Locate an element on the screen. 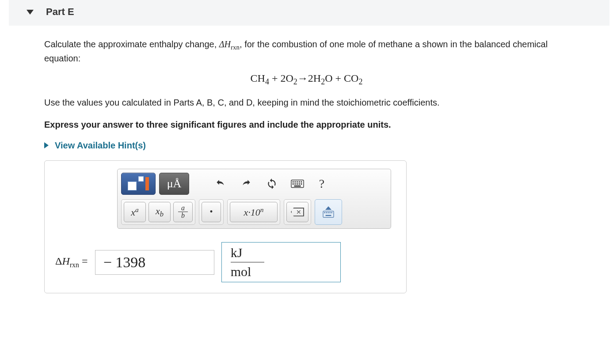  scientific-group: x·10n is located at coordinates (254, 212).